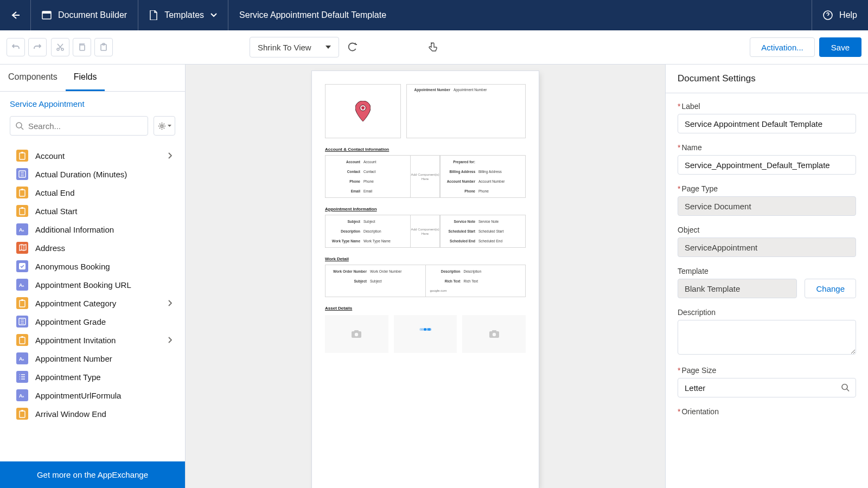 This screenshot has width=868, height=488. Describe the element at coordinates (483, 231) in the screenshot. I see `appt-right-col: Service NoteService Note Scheduled Start…` at that location.